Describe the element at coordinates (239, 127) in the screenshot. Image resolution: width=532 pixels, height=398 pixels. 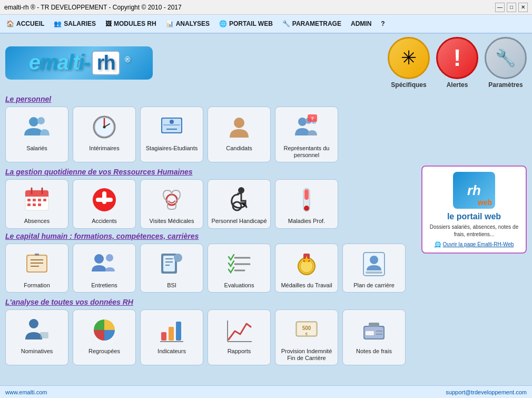
I see `candidats-icon` at that location.